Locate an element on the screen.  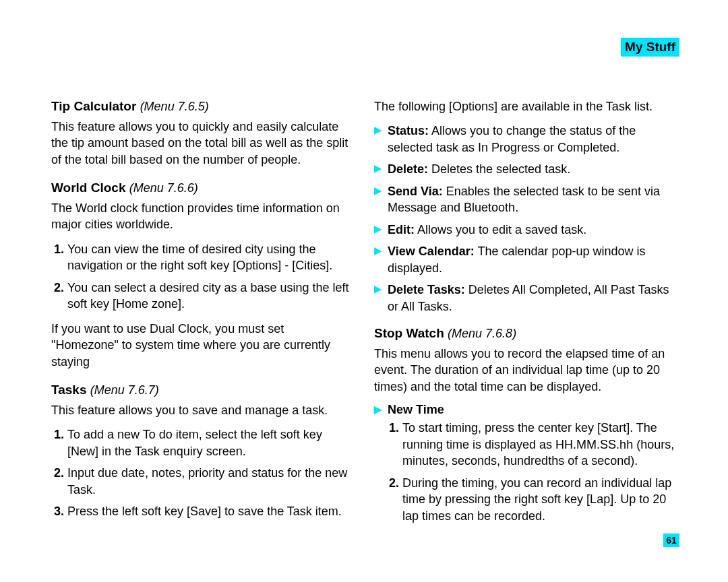
paragraph: This menu allows you to record the elaps… is located at coordinates (526, 370).